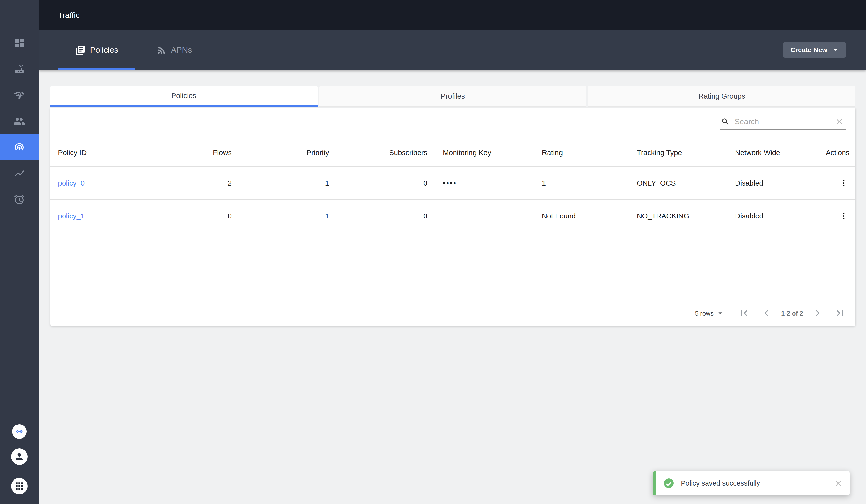 Image resolution: width=866 pixels, height=504 pixels. Describe the element at coordinates (453, 123) in the screenshot. I see `search-area` at that location.